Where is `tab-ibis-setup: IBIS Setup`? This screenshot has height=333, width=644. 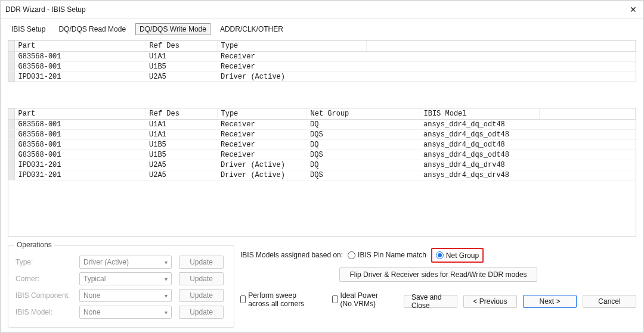 tab-ibis-setup: IBIS Setup is located at coordinates (29, 29).